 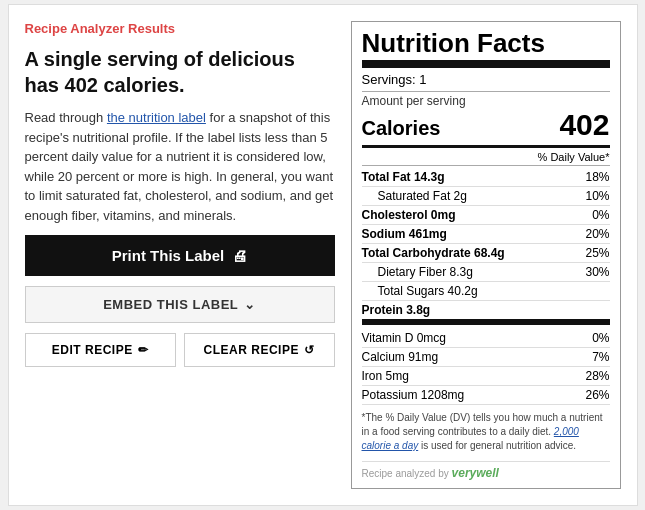 I want to click on nutrition-servings: Servings: 1, so click(x=486, y=82).